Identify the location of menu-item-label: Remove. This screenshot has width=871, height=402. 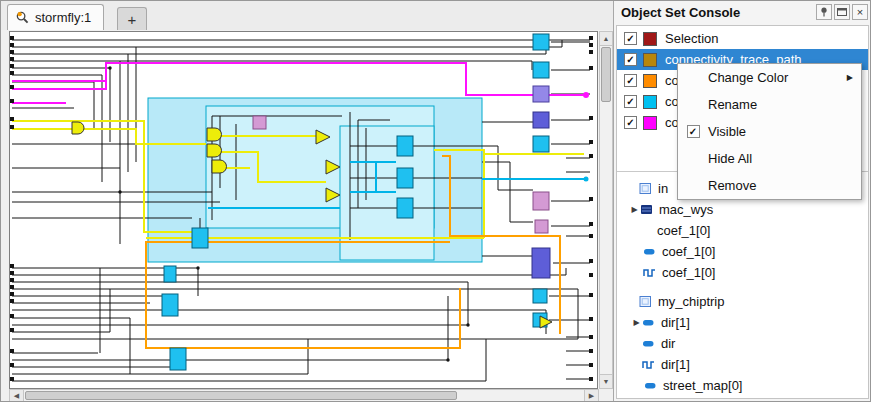
(732, 186).